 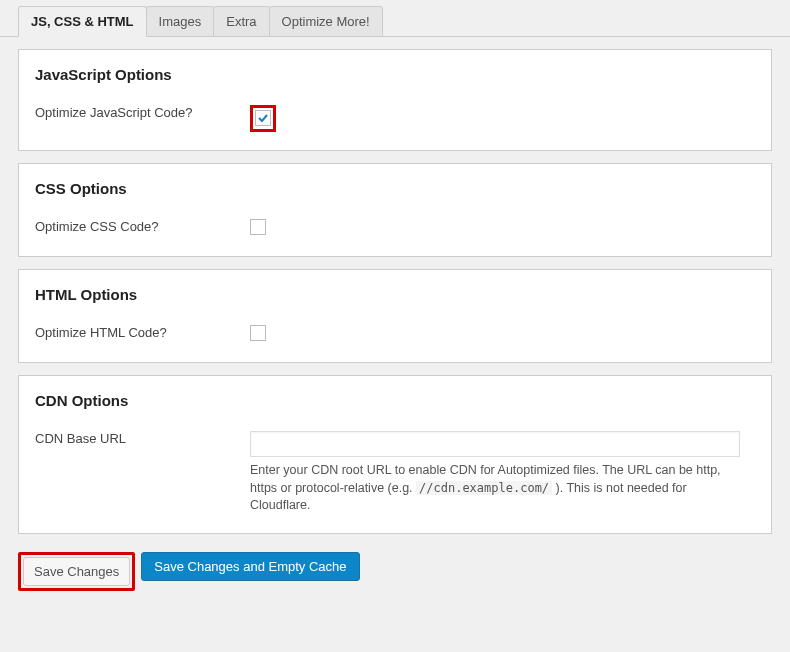 I want to click on tab-images: Images, so click(x=180, y=22).